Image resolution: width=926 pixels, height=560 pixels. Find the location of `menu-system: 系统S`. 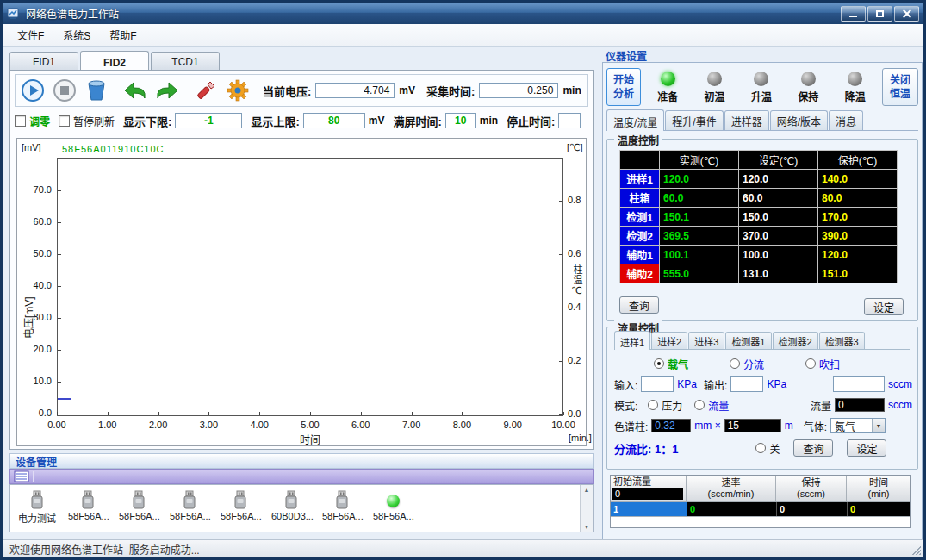

menu-system: 系统S is located at coordinates (77, 34).